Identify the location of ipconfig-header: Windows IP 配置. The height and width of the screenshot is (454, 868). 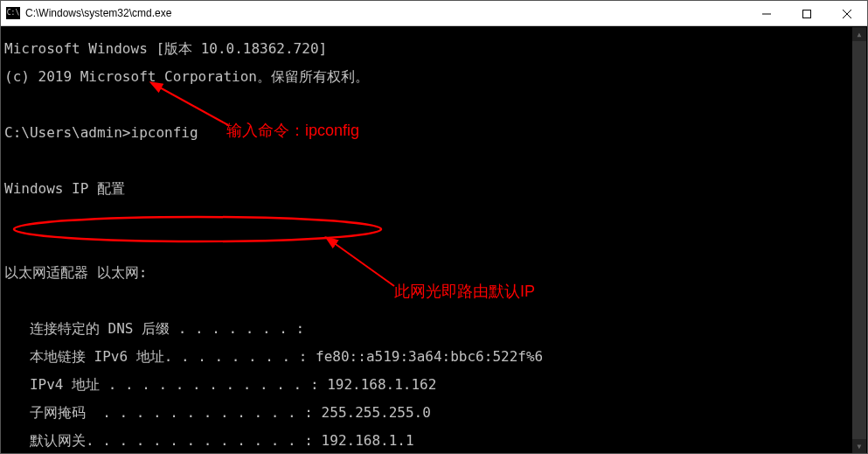
(434, 189).